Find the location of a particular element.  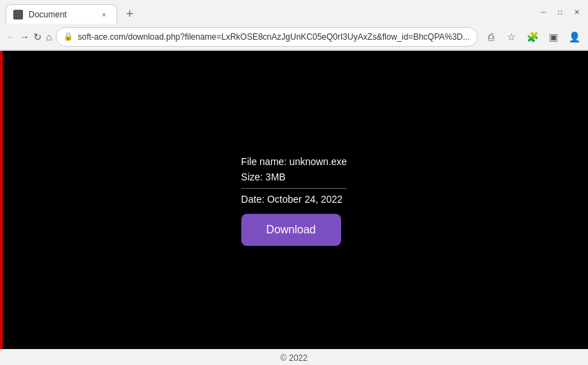

filename-label: File name: unknown.exe is located at coordinates (294, 162).